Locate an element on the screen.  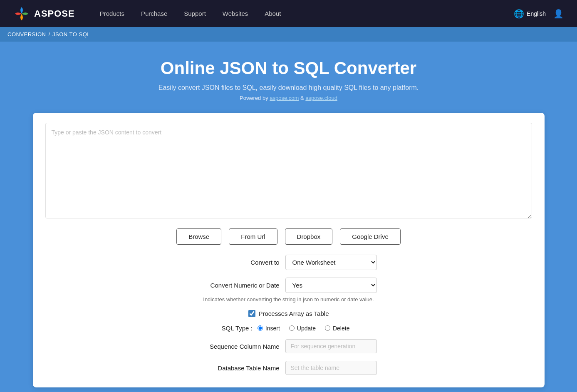
sql-insert-radio is located at coordinates (260, 328).